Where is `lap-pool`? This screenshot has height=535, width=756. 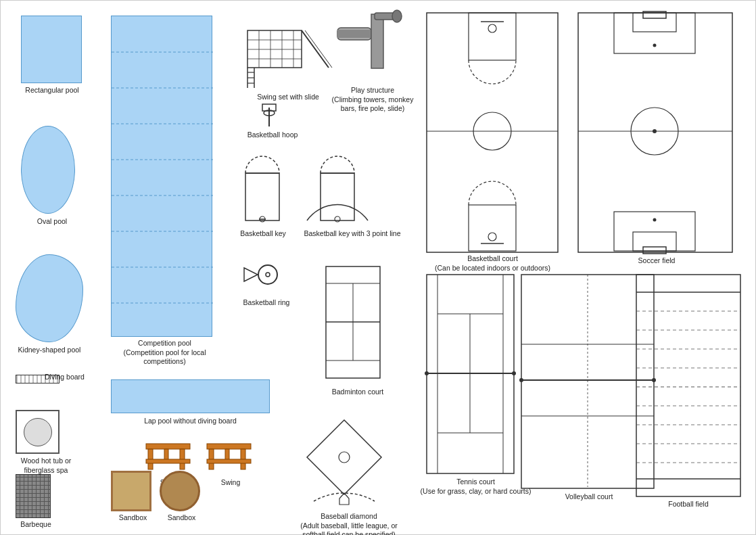 lap-pool is located at coordinates (191, 396).